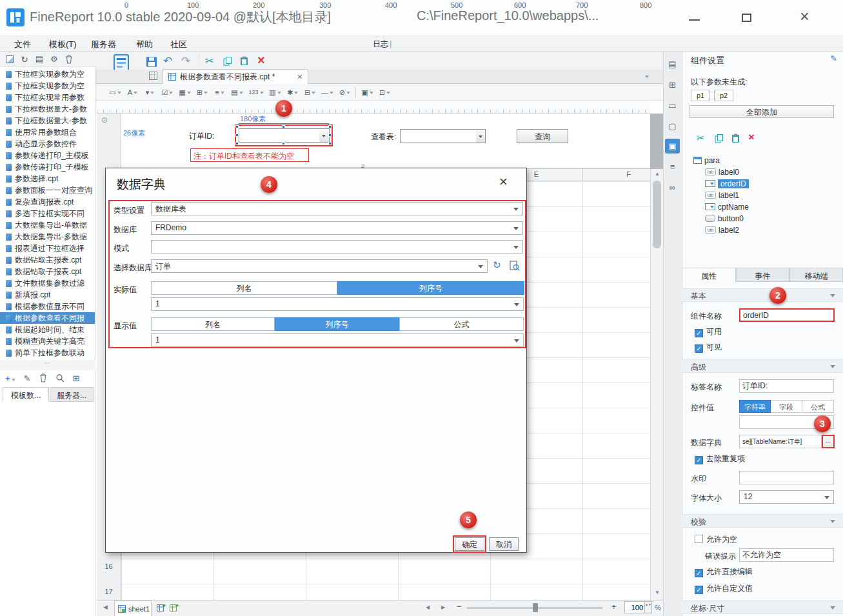 The width and height of the screenshot is (843, 616). What do you see at coordinates (48, 132) in the screenshot?
I see `sidebar-file: 使用常用参数组合` at bounding box center [48, 132].